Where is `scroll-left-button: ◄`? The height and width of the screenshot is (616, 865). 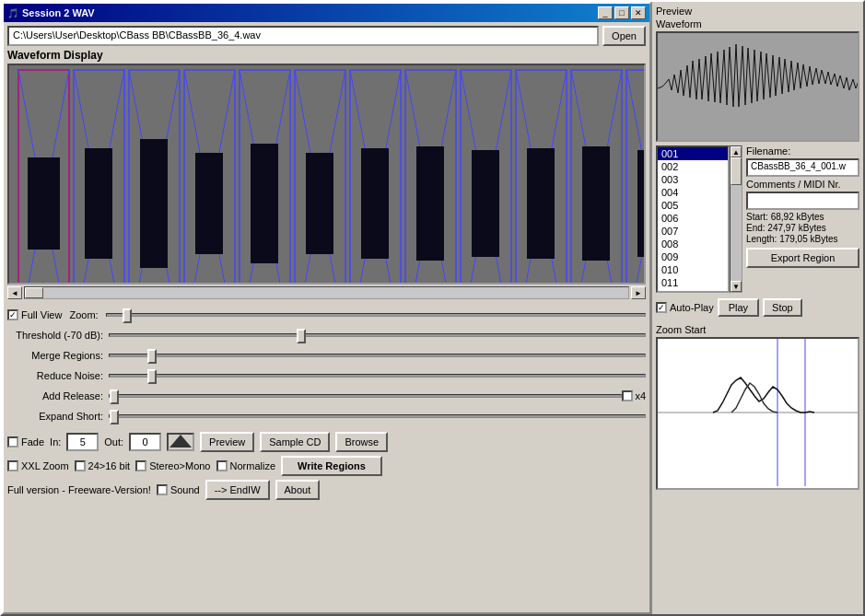
scroll-left-button: ◄ is located at coordinates (15, 293).